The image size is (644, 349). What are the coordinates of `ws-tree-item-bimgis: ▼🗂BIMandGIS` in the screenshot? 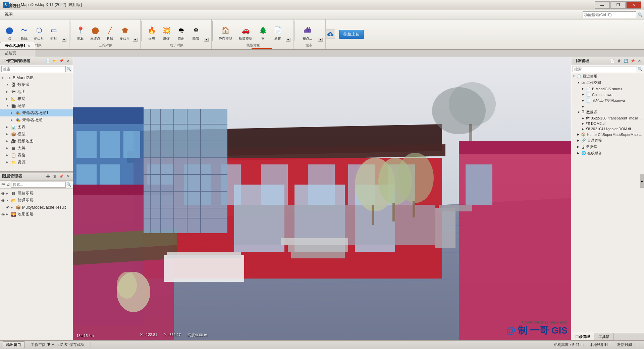 It's located at (36, 78).